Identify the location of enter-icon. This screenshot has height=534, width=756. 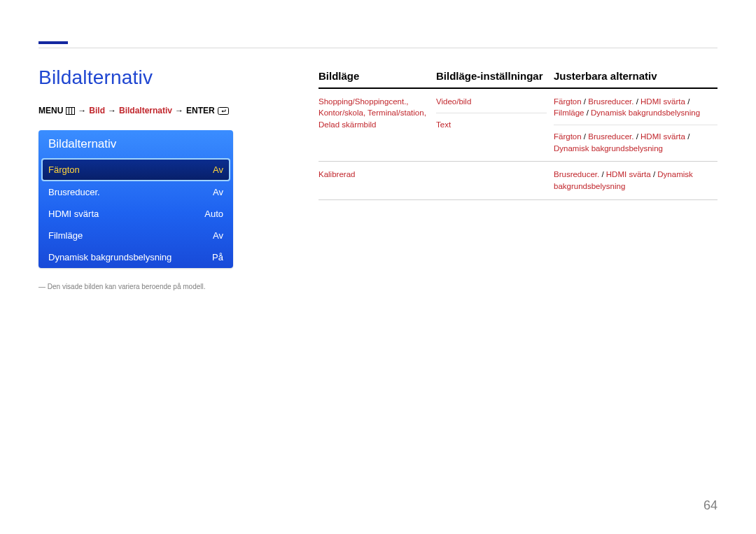
(223, 111).